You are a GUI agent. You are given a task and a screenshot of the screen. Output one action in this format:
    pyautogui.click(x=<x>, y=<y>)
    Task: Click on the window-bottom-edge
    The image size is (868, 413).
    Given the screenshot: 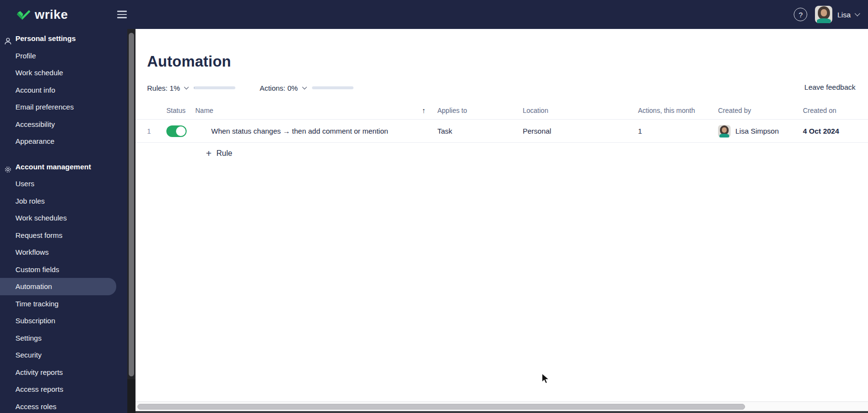 What is the action you would take?
    pyautogui.click(x=502, y=412)
    